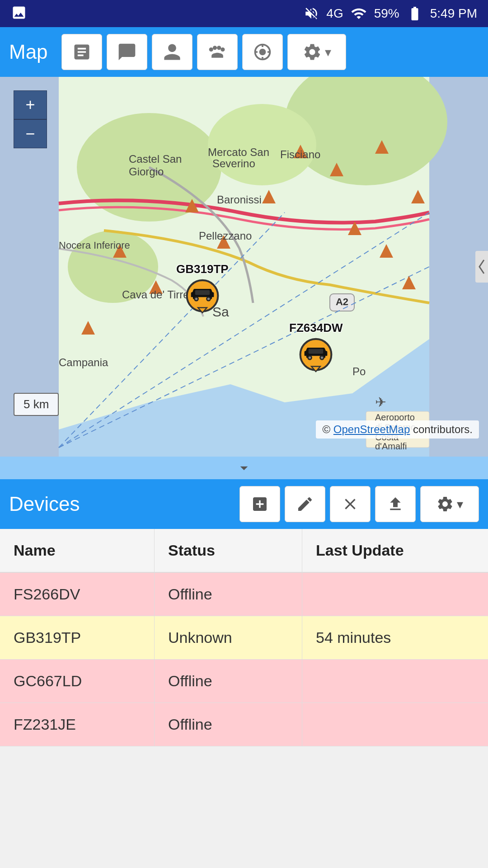  Describe the element at coordinates (19, 13) in the screenshot. I see `image-icon` at that location.